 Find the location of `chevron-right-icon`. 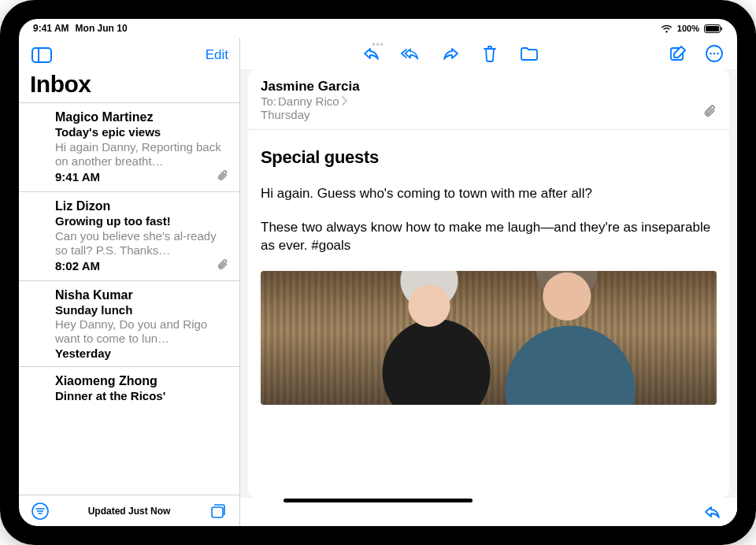

chevron-right-icon is located at coordinates (344, 101).